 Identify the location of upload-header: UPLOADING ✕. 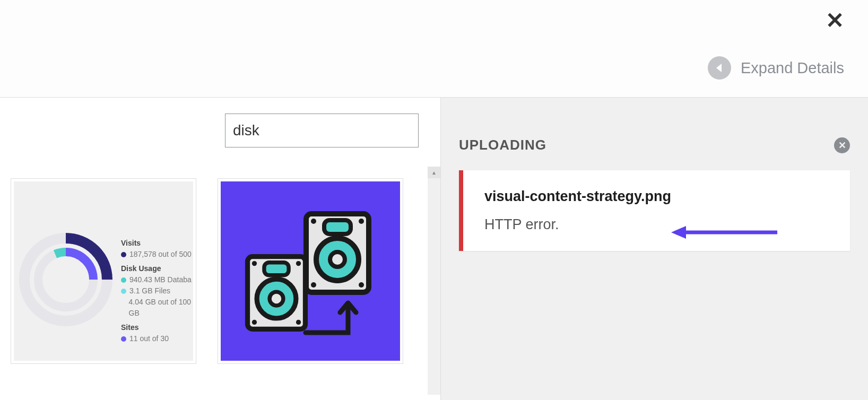
(655, 145).